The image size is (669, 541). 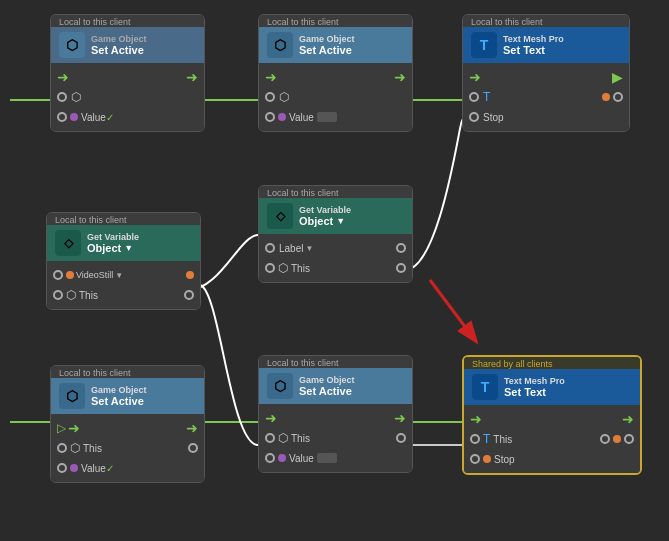 I want to click on exec-tri-6: ▷, so click(x=62, y=428).